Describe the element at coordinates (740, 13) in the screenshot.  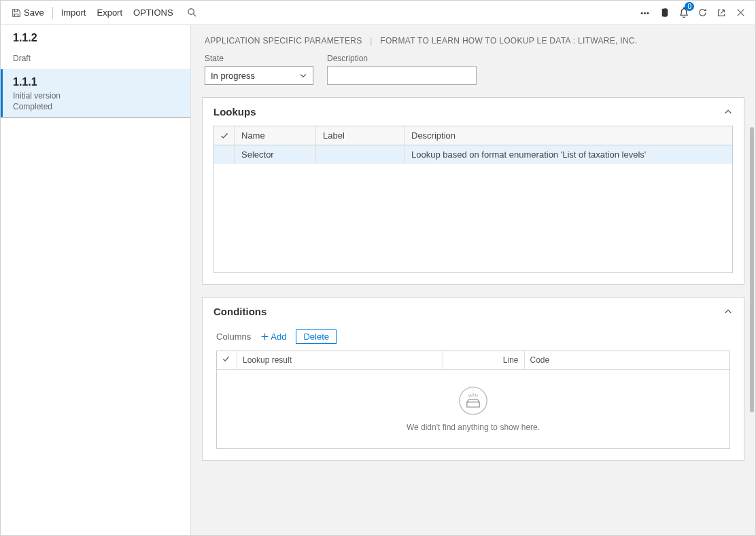
I see `close-button` at that location.